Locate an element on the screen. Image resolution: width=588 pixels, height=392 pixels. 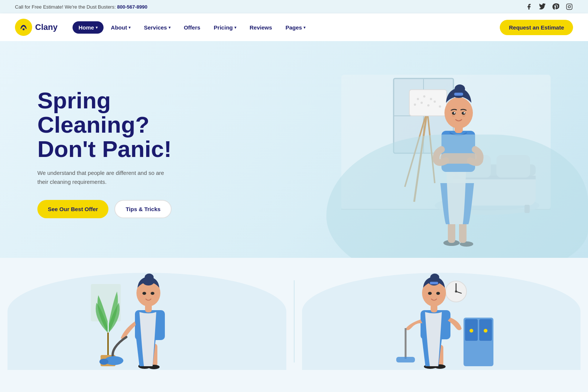
hero-subtitle: We understand that people are different … is located at coordinates (105, 178).